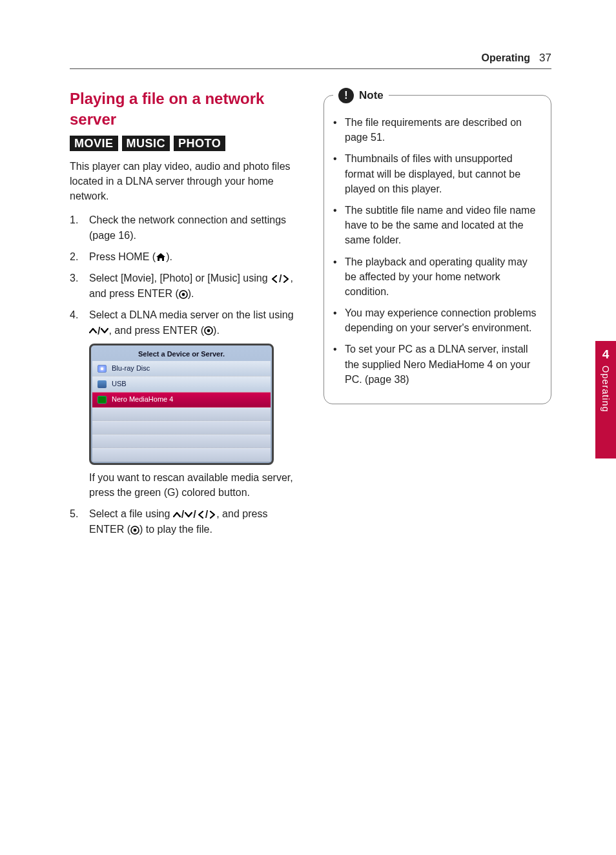  What do you see at coordinates (76, 404) in the screenshot?
I see `step-number: 4.` at bounding box center [76, 404].